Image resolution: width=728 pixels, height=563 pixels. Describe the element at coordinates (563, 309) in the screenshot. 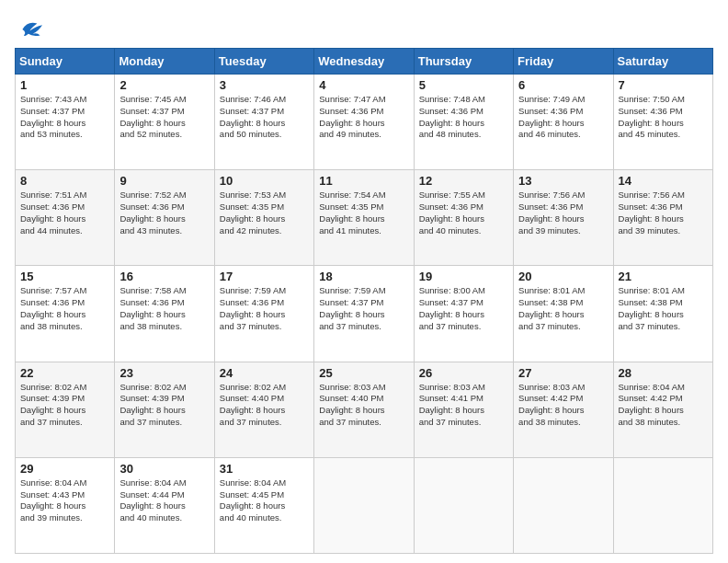

I see `cell-info: Sunrise: 8:01 AMSunset: 4:38 PMDaylight:…` at that location.